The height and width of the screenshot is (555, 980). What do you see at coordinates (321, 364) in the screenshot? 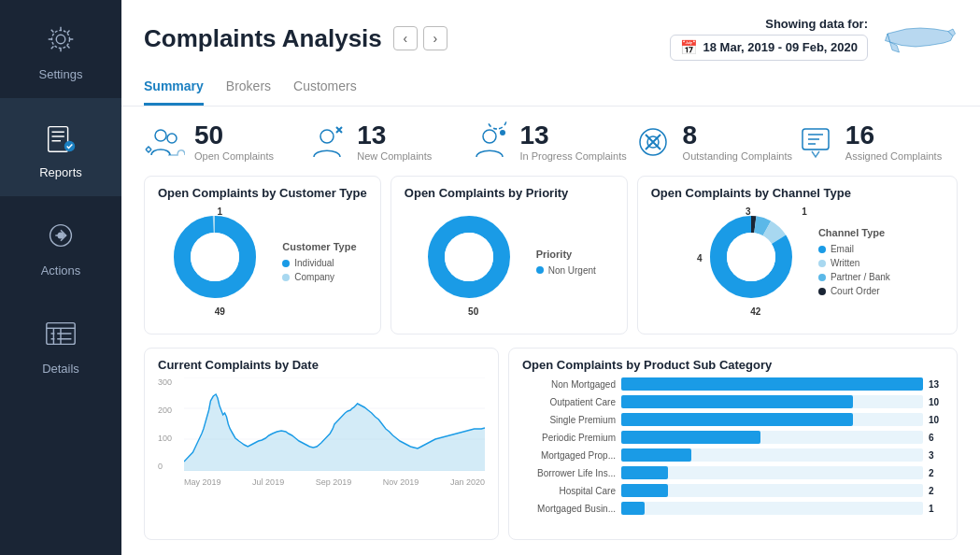
I see `chart-line-title: Current Complaints by Date` at bounding box center [321, 364].